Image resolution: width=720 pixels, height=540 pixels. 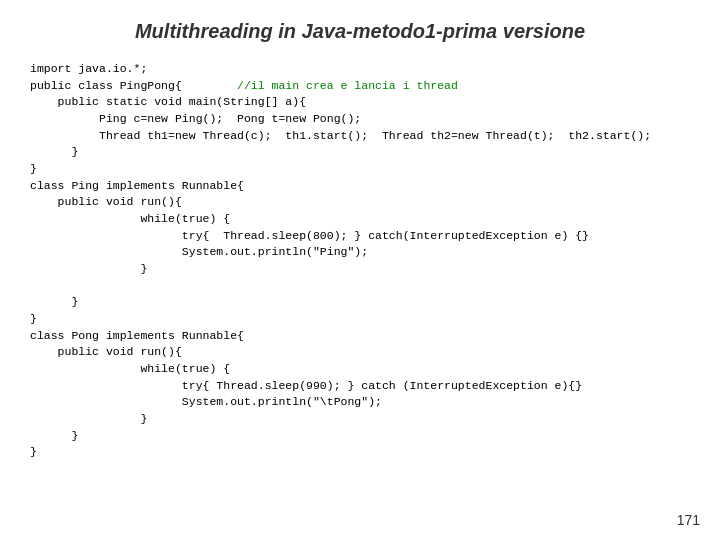 I want to click on code-line-17: class Pong implements Runnable{, so click(x=137, y=336).